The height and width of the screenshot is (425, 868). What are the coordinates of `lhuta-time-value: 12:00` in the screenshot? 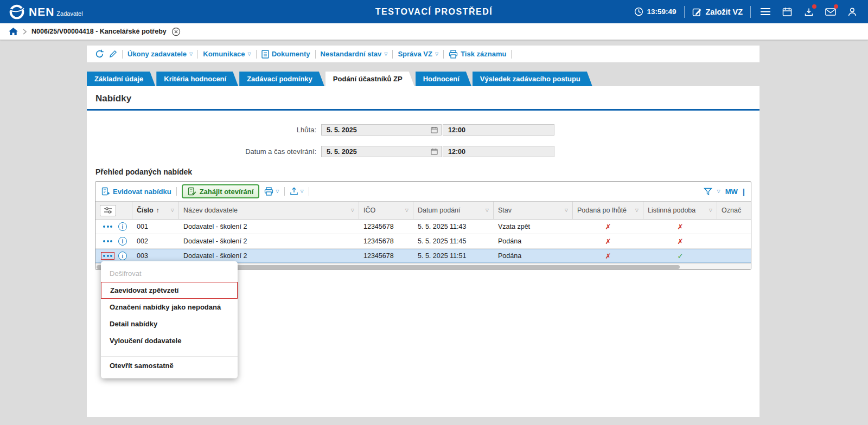 It's located at (457, 130).